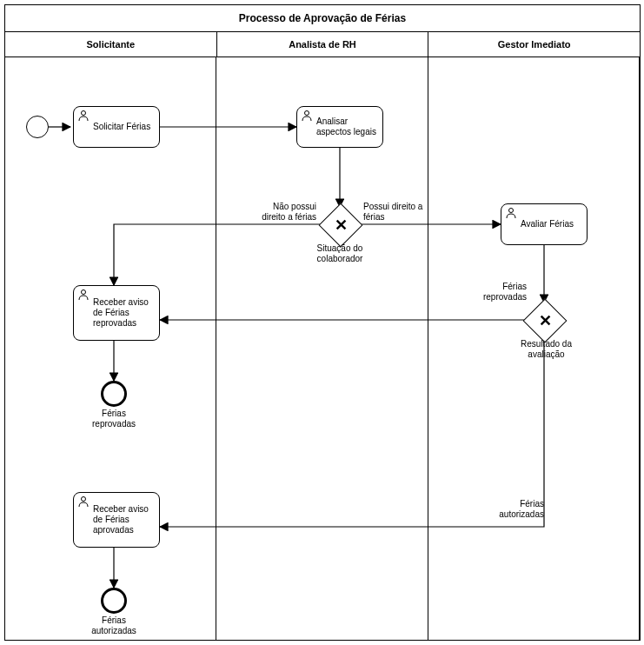 Image resolution: width=644 pixels, height=645 pixels. I want to click on lane-header-gestor: Gestor Imediato, so click(534, 44).